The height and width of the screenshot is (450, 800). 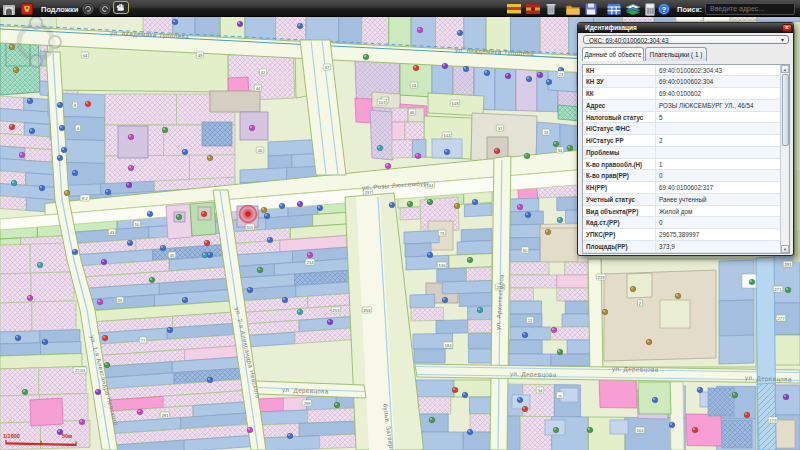 What do you see at coordinates (560, 396) in the screenshot?
I see `svg-text: тс` at bounding box center [560, 396].